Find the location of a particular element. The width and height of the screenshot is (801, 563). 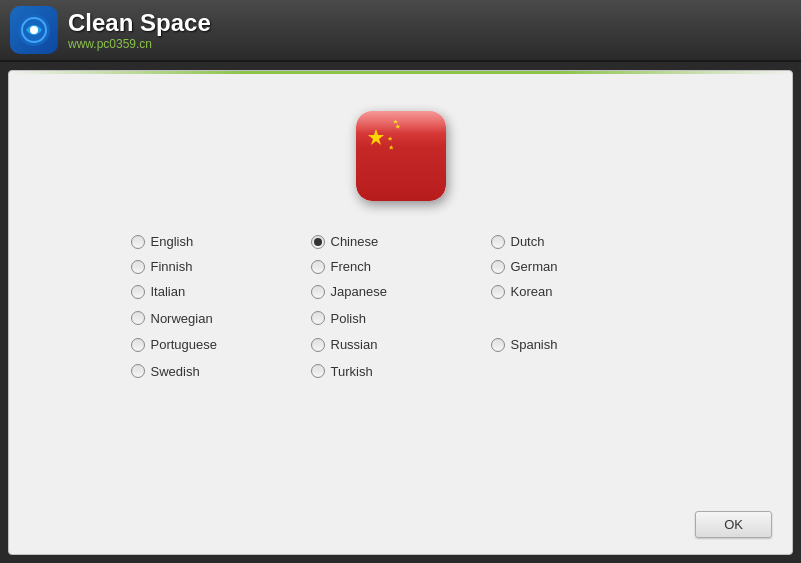

app-title: Clean Space is located at coordinates (140, 24).